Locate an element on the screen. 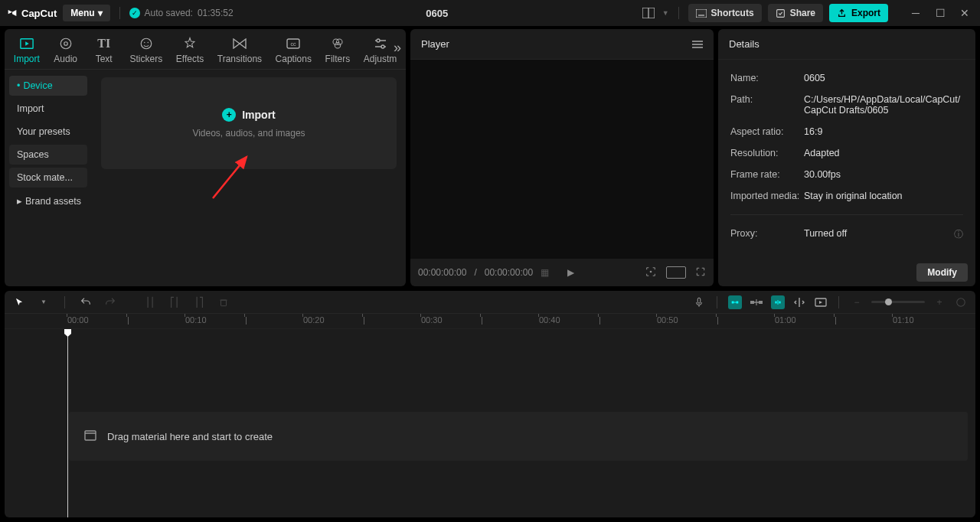  sidebar-item-stock: Stock mate... is located at coordinates (48, 178).